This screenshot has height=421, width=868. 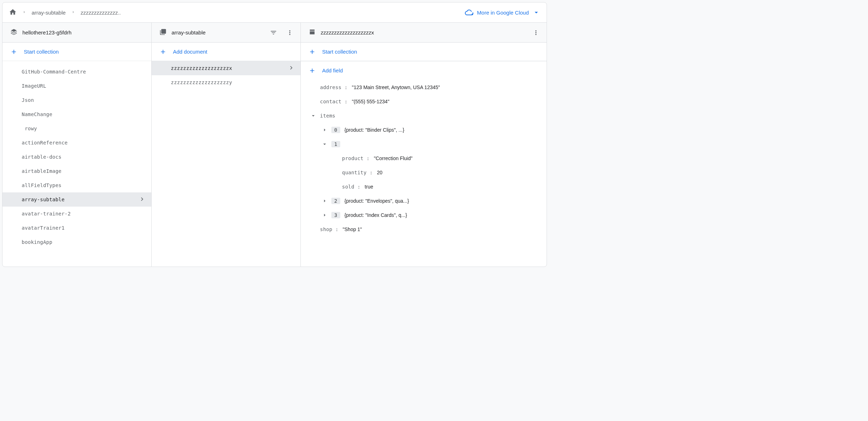 What do you see at coordinates (396, 87) in the screenshot?
I see `field-value: "123 Main Street, Anytown, USA 12345"` at bounding box center [396, 87].